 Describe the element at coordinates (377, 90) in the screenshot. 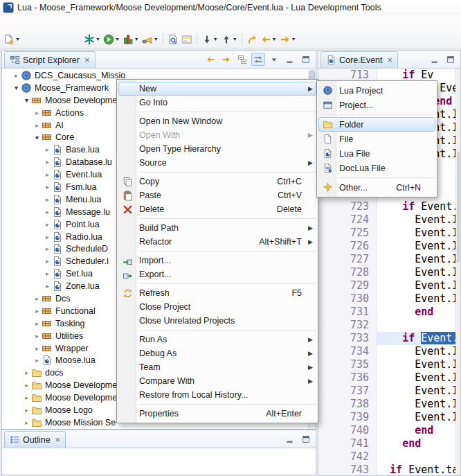

I see `submenu-item: Lua Project ▶` at that location.